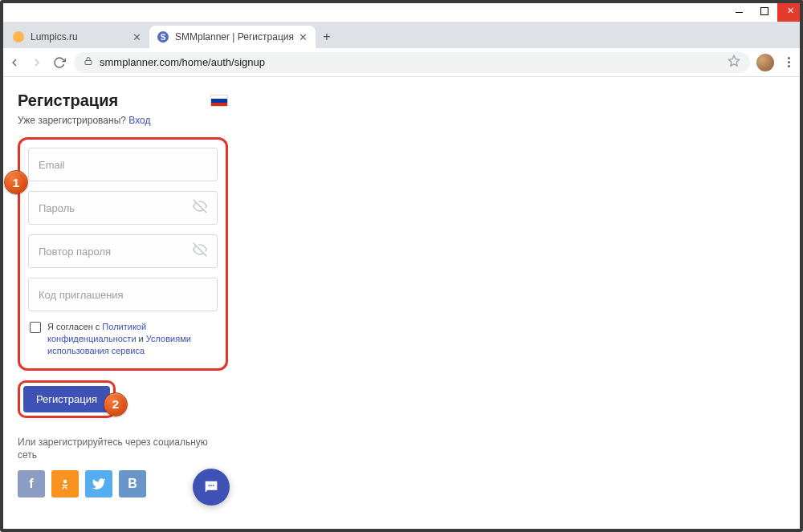  Describe the element at coordinates (123, 295) in the screenshot. I see `invite-code-input` at that location.